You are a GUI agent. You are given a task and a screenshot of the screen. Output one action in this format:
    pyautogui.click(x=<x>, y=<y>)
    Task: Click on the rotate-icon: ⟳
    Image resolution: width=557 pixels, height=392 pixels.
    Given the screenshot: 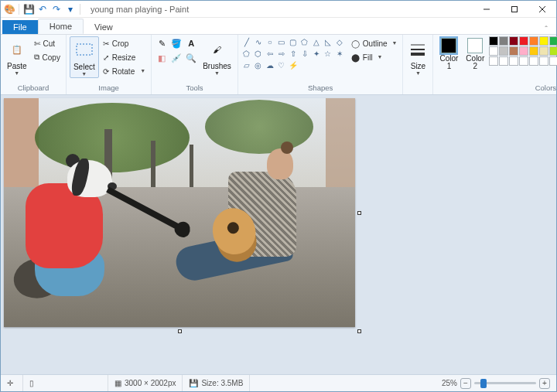 What is the action you would take?
    pyautogui.click(x=106, y=71)
    